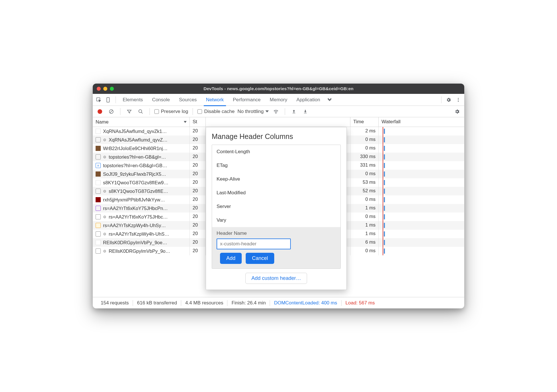 This screenshot has height=392, width=557. I want to click on request-name: topstories?hl=en-GB&gl=GB…, so click(135, 165).